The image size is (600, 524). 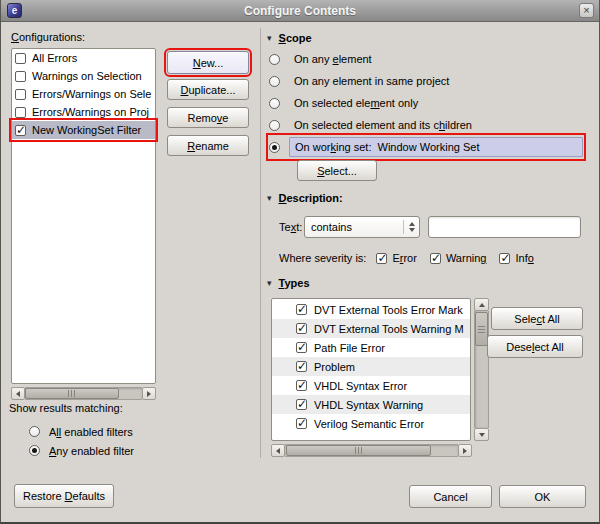 What do you see at coordinates (436, 147) in the screenshot?
I see `scope-option-label: On working set: Window Working Set` at bounding box center [436, 147].